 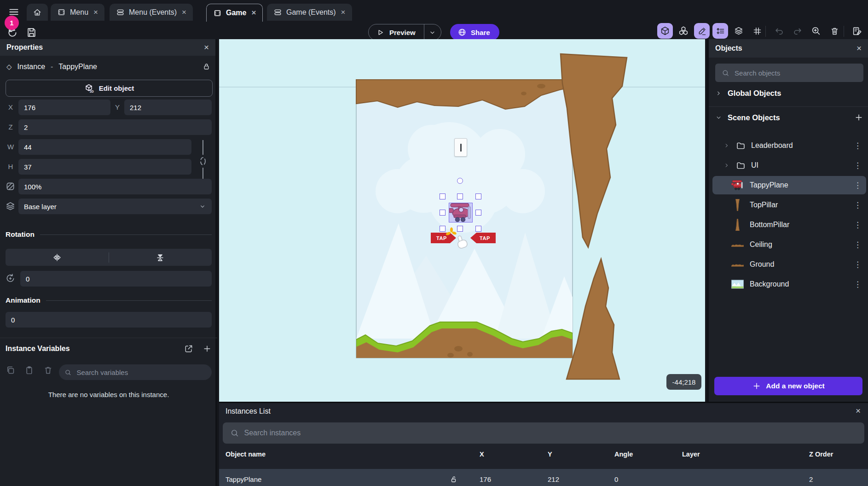 What do you see at coordinates (789, 284) in the screenshot?
I see `object-row-background: Background ⋮` at bounding box center [789, 284].